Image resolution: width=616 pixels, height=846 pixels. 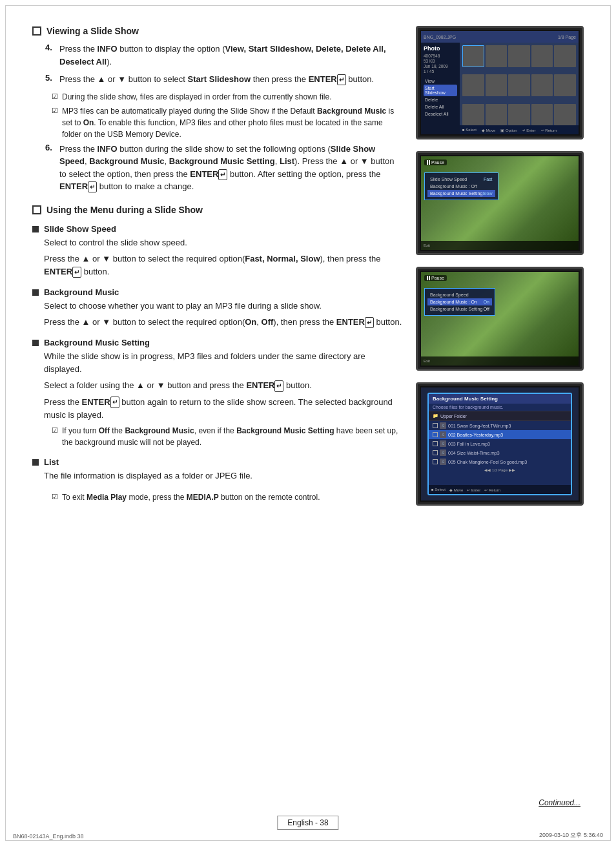 What do you see at coordinates (440, 98) in the screenshot?
I see `screen1-menu: View Start Slideshow Delete Delete All D…` at bounding box center [440, 98].